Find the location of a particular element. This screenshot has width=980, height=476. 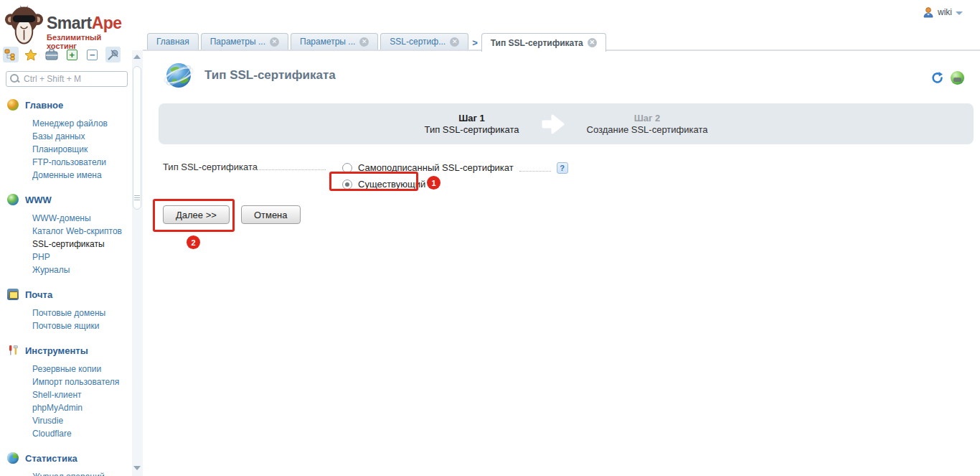

annotation-badge-1: 1 is located at coordinates (433, 182).